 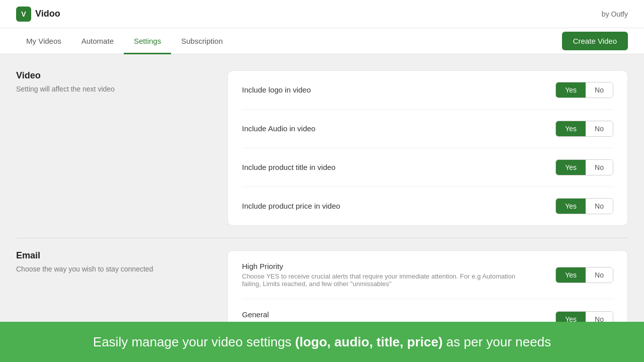 What do you see at coordinates (322, 342) in the screenshot?
I see `footer-text: Easily manage your video settings (logo,…` at bounding box center [322, 342].